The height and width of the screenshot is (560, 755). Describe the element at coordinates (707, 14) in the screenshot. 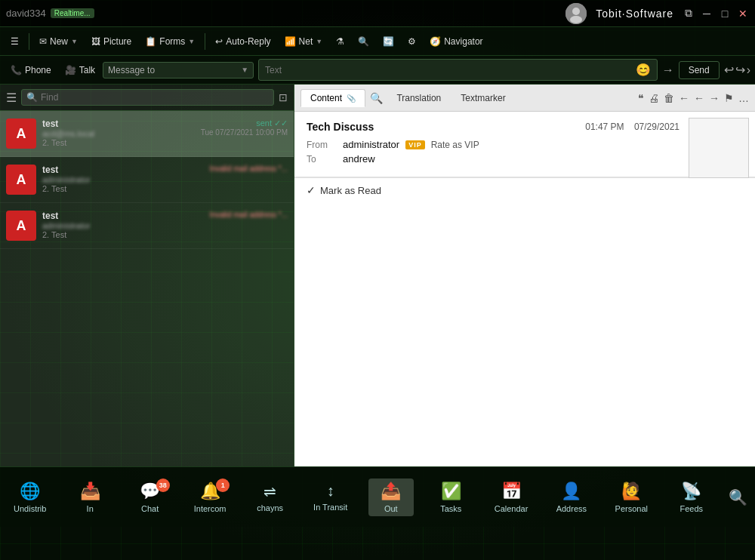

I see `minimize-button: ─` at that location.